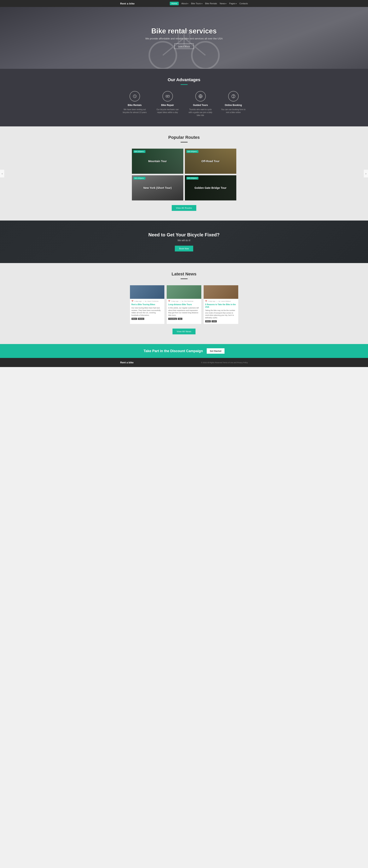  I want to click on nav-pages: Pages, so click(233, 3).